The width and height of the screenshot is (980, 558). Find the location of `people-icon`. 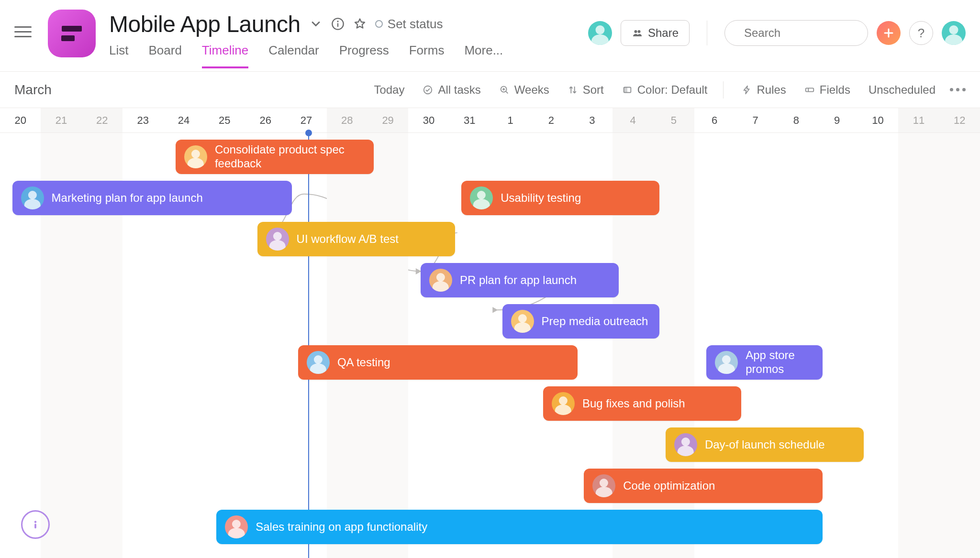

people-icon is located at coordinates (637, 33).